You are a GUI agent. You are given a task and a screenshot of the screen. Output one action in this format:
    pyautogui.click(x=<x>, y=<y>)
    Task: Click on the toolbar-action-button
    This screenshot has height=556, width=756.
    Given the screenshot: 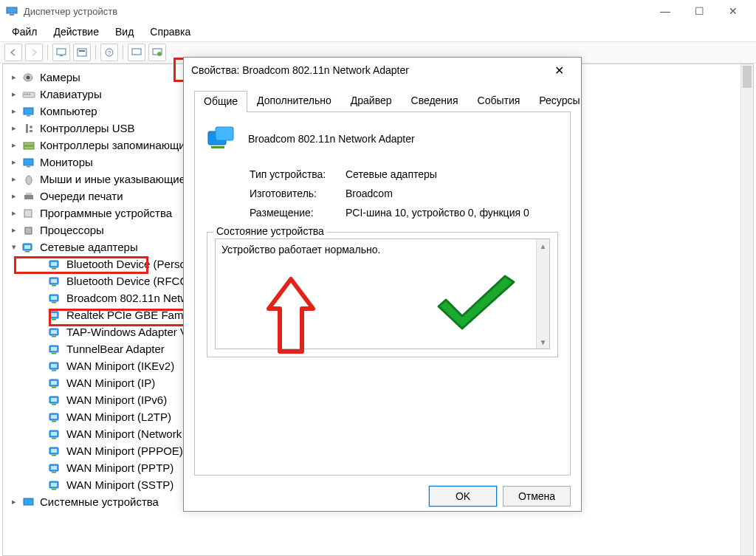 What is the action you would take?
    pyautogui.click(x=82, y=52)
    